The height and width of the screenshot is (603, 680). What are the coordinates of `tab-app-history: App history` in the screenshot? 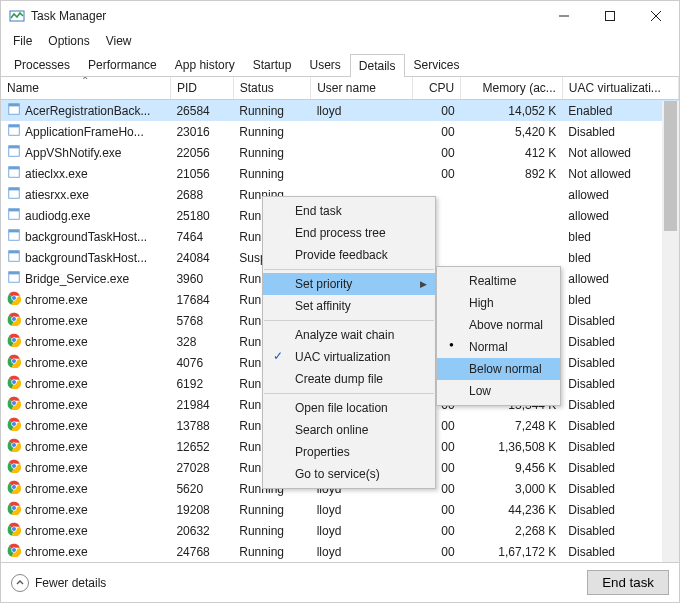 It's located at (205, 64).